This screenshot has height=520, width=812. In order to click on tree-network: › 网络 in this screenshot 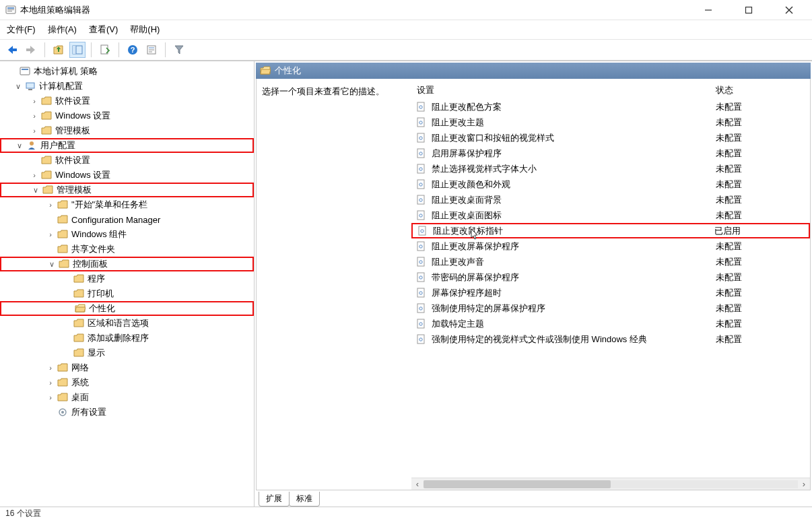, I will do `click(127, 368)`.